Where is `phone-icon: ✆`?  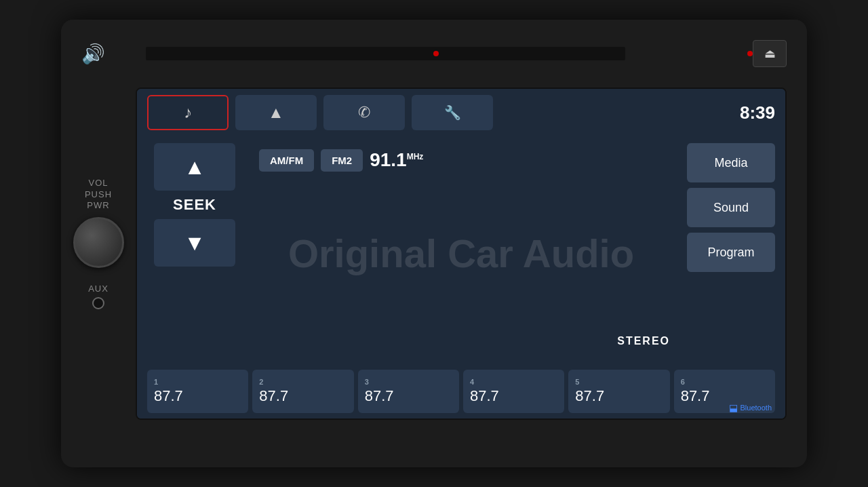
phone-icon: ✆ is located at coordinates (364, 113).